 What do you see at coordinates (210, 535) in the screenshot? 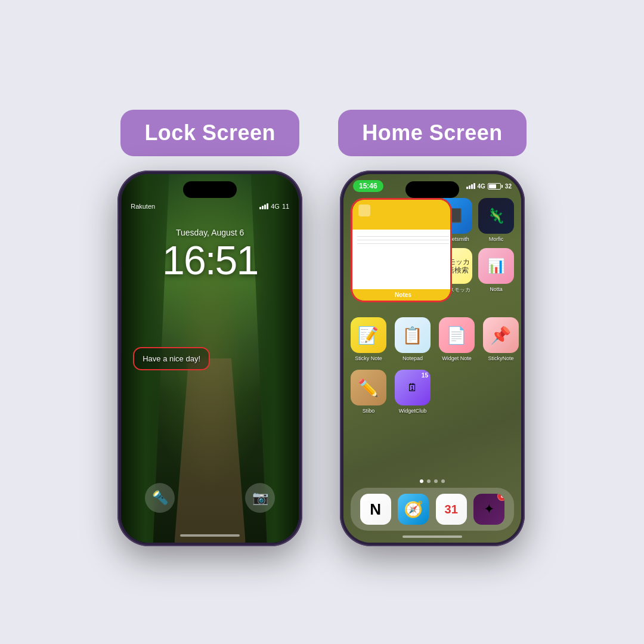
I see `lock-home-indicator` at bounding box center [210, 535].